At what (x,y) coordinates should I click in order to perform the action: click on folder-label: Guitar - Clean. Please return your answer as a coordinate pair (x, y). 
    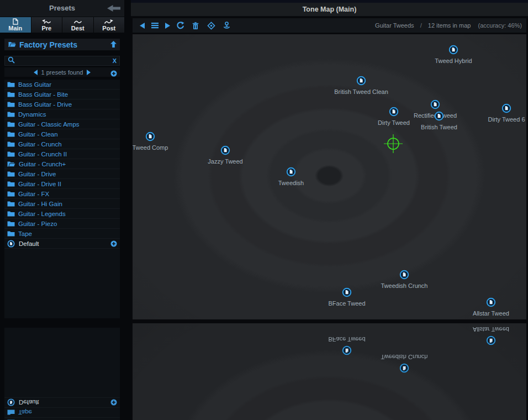
    Looking at the image, I should click on (38, 134).